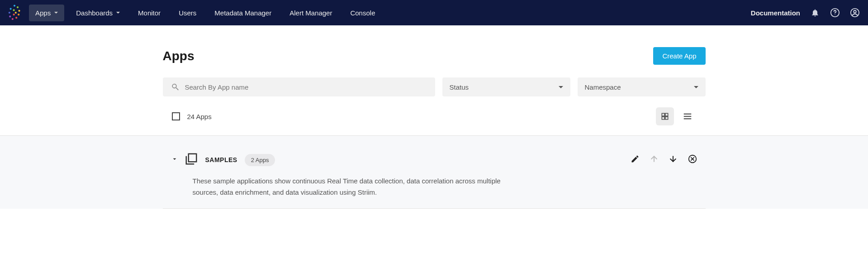 This screenshot has width=868, height=259. Describe the element at coordinates (434, 87) in the screenshot. I see `filter-row: Status Namespace` at that location.